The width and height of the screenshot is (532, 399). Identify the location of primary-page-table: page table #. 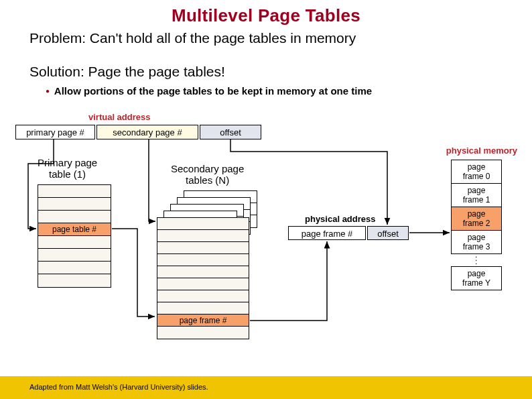
(74, 236).